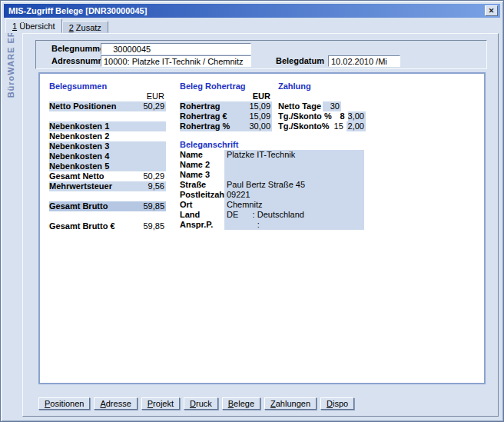 The image size is (504, 422). I want to click on anschrift-row-strasse: Straße Paul Bertz Straße 45, so click(272, 184).